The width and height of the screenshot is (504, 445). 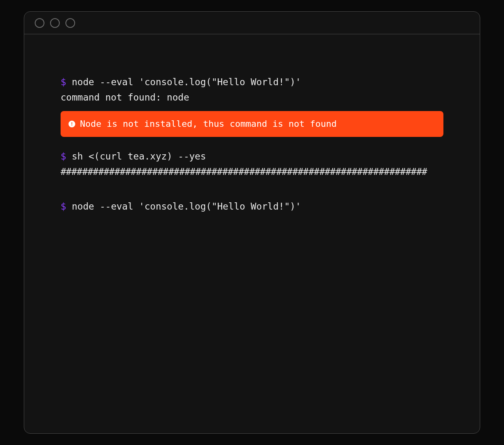 I want to click on window-titlebar, so click(x=252, y=23).